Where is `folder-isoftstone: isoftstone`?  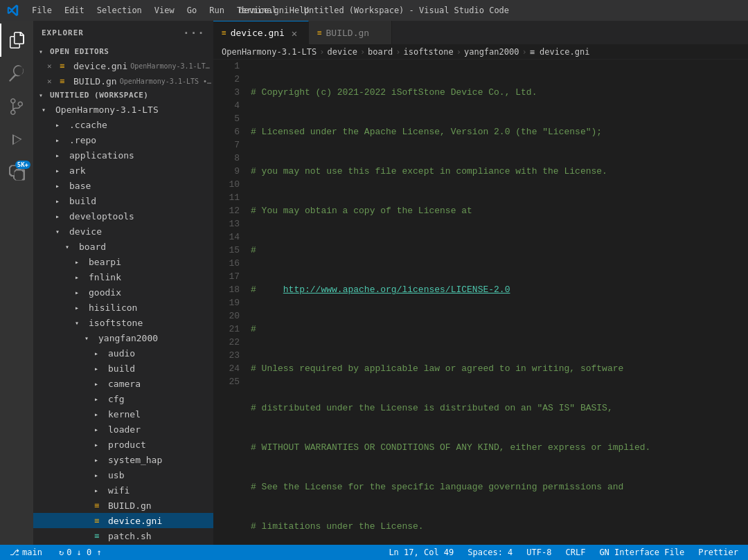 folder-isoftstone: isoftstone is located at coordinates (123, 323).